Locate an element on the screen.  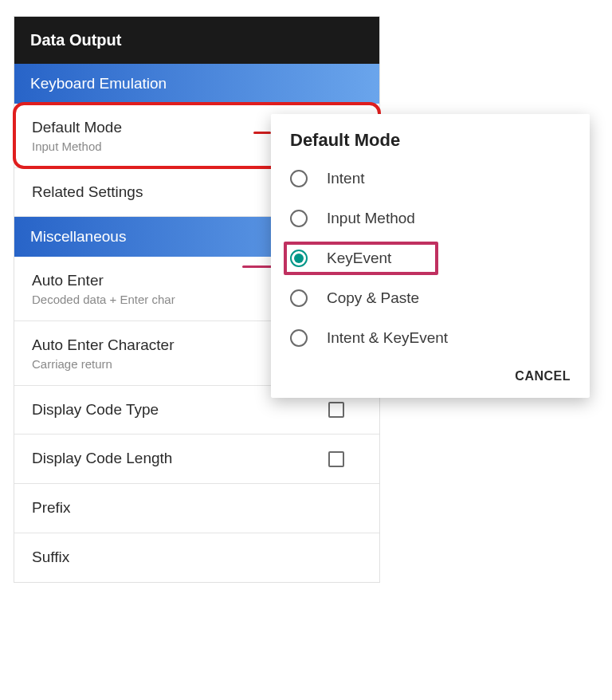
dialog-actions: CANCEL is located at coordinates (430, 378).